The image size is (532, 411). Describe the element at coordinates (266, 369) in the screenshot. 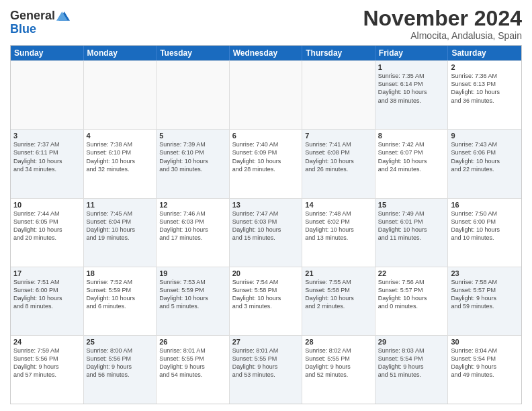

I see `cal-cell-4-3: 27Sunrise: 8:01 AM Sunset: 5:55 PM Dayli…` at that location.